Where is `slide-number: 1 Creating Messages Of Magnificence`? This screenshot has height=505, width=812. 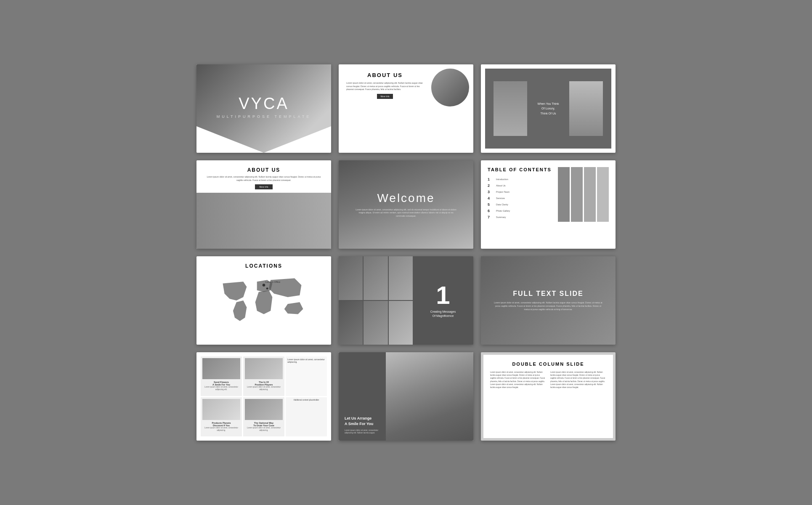 slide-number: 1 Creating Messages Of Magnificence is located at coordinates (406, 300).